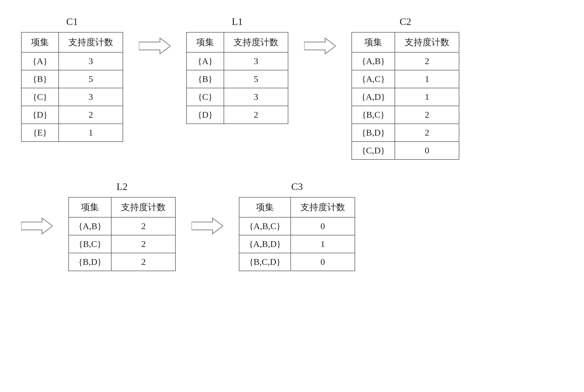 This screenshot has width=584, height=392. I want to click on table-cell: {B,C,D}, so click(265, 262).